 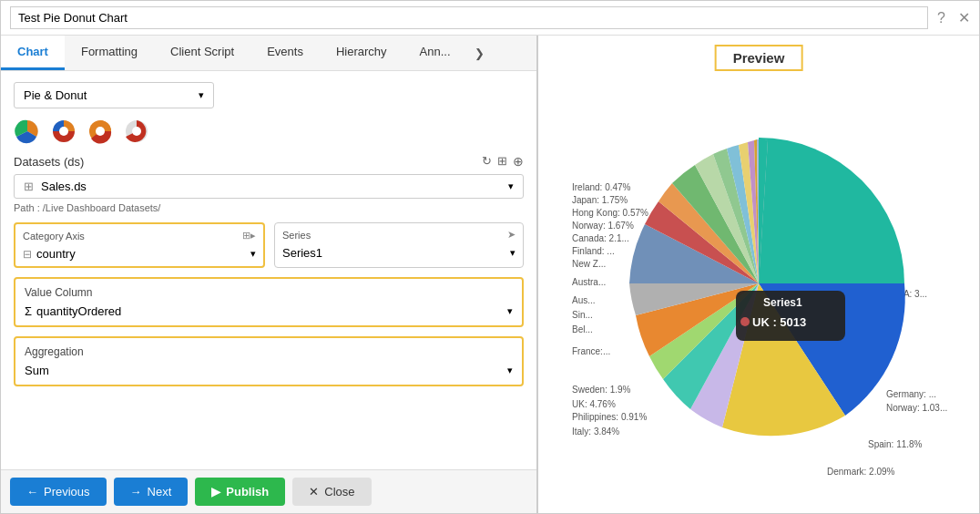 I want to click on refresh-icon: ↻, so click(x=486, y=161).